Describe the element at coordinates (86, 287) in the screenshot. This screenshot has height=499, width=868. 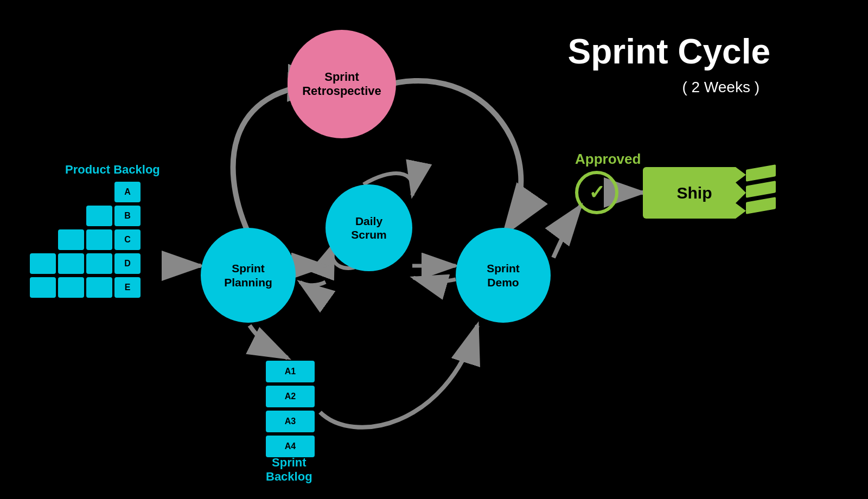
I see `backlog-row-e: E` at that location.